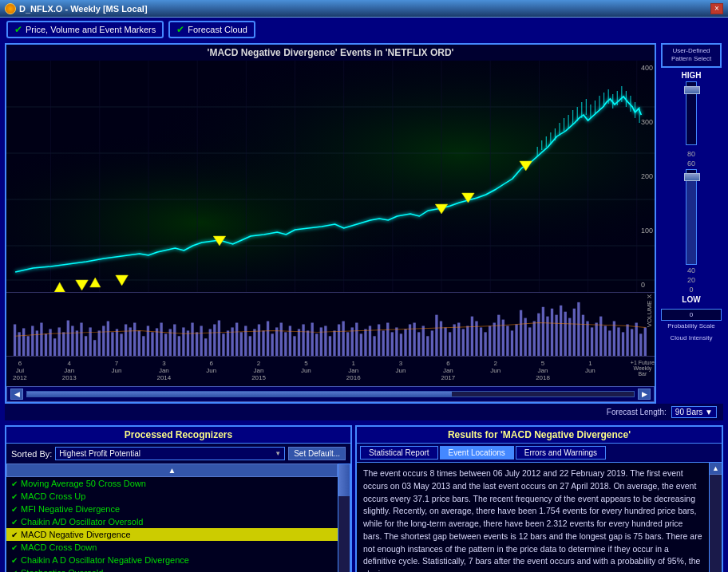 The height and width of the screenshot is (572, 728). What do you see at coordinates (14, 535) in the screenshot?
I see `check-icon-4: ✔` at bounding box center [14, 535].